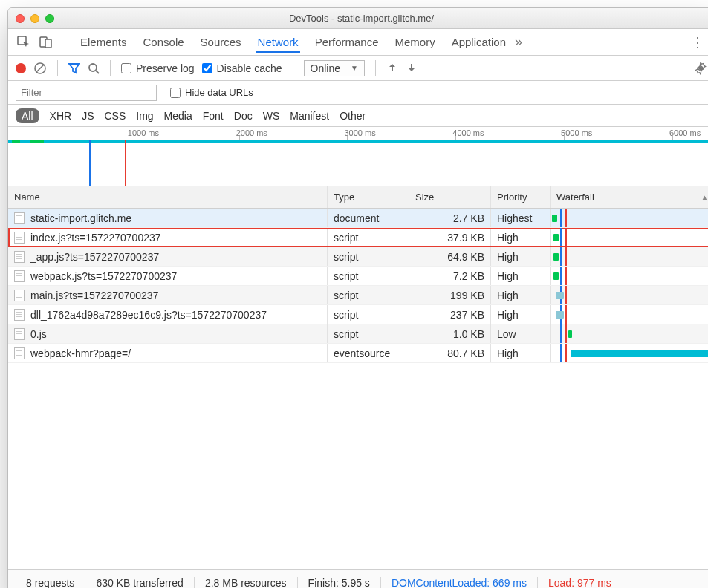 This screenshot has width=708, height=588. I want to click on type-filter-all: All, so click(27, 116).